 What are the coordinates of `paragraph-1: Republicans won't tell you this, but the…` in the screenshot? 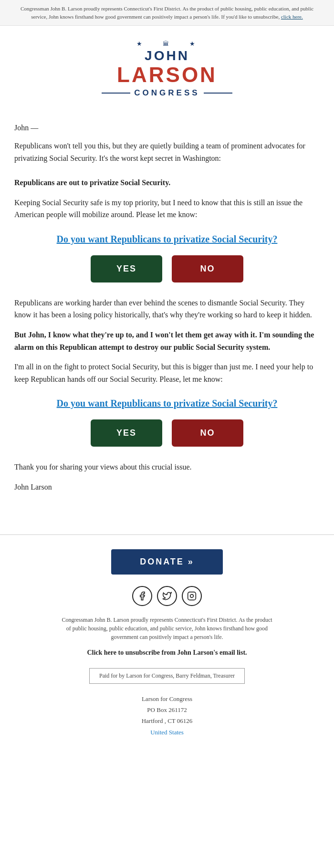 It's located at (167, 164).